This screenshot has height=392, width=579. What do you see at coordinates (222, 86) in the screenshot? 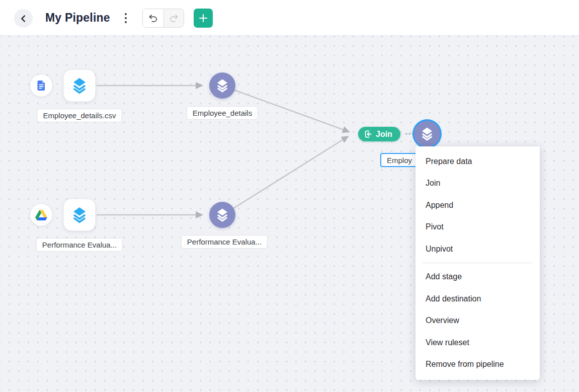
I see `stage-node-employee-details` at bounding box center [222, 86].